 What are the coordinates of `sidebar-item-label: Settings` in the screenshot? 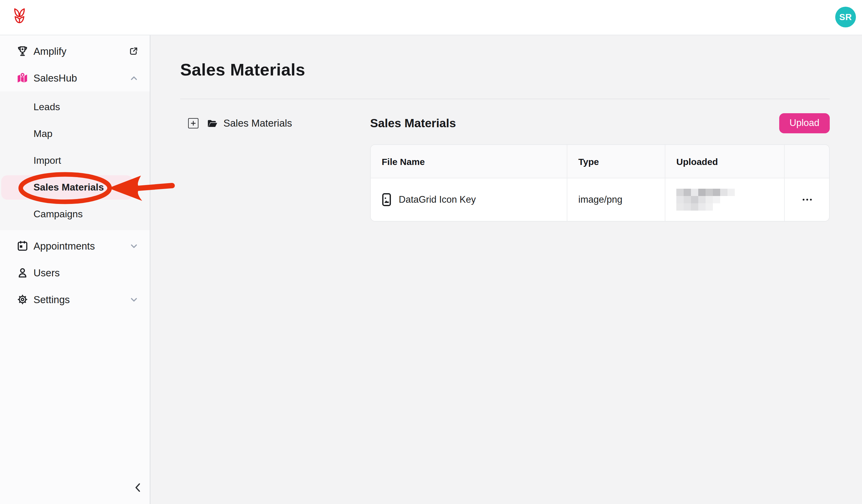 It's located at (52, 300).